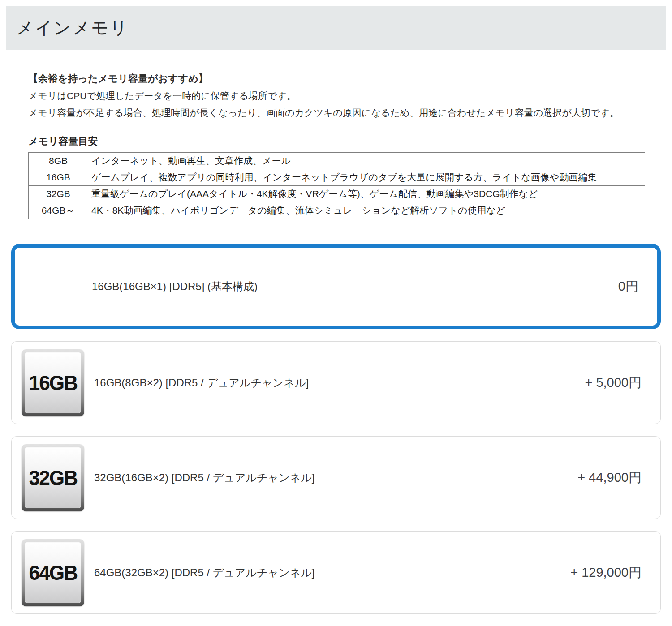 The height and width of the screenshot is (626, 672). I want to click on table-row: 32GB 重量級ゲームのプレイ(AAAタイトル・4K解像度・VRゲーム等)、ゲー…, so click(337, 194).